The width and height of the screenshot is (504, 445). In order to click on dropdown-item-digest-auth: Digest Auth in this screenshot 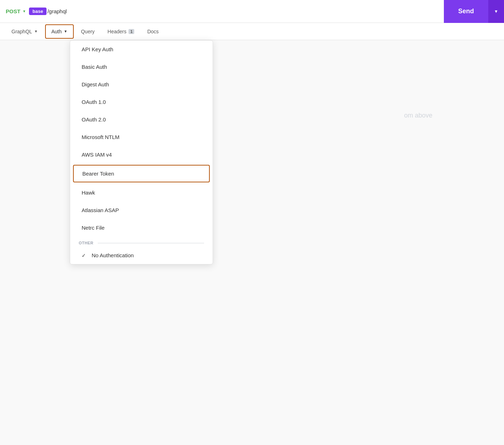, I will do `click(141, 85)`.